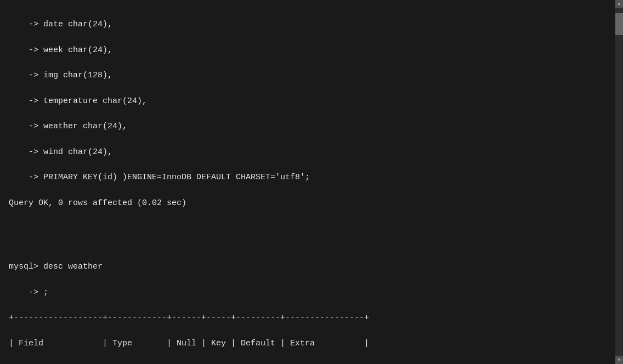 The image size is (623, 364). I want to click on empty-line, so click(11, 241).